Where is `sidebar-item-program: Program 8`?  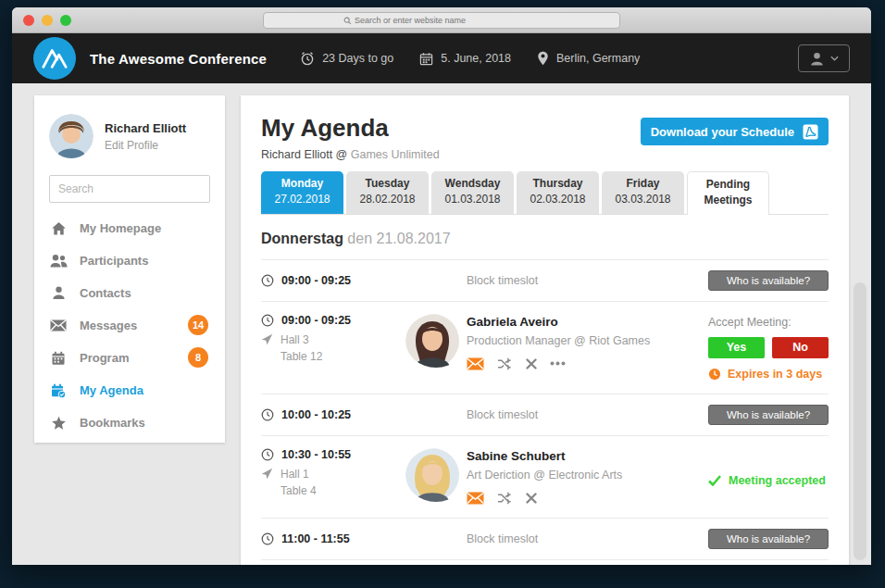
sidebar-item-program: Program 8 is located at coordinates (130, 357).